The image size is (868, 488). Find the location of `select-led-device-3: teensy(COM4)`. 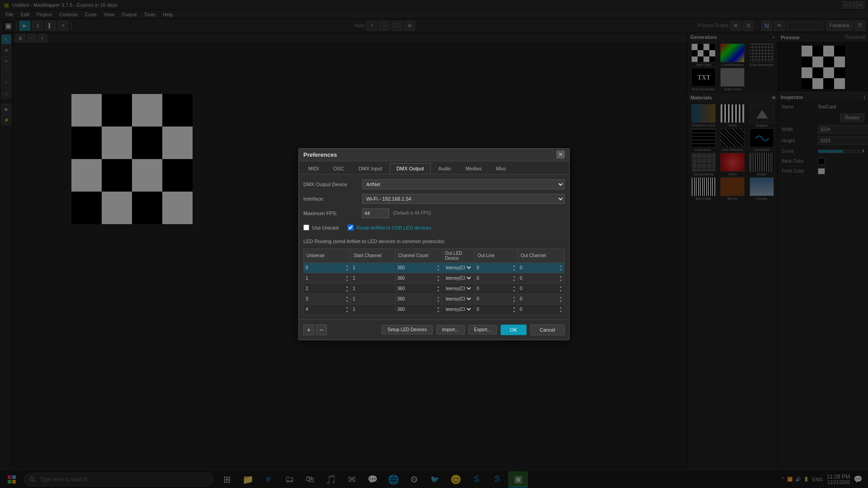

select-led-device-3: teensy(COM4) is located at coordinates (458, 299).